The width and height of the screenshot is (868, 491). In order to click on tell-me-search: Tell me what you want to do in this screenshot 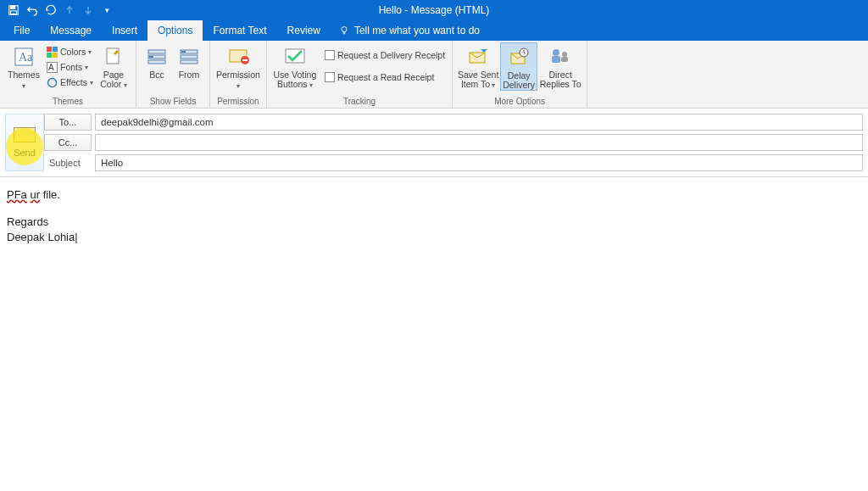, I will do `click(405, 31)`.